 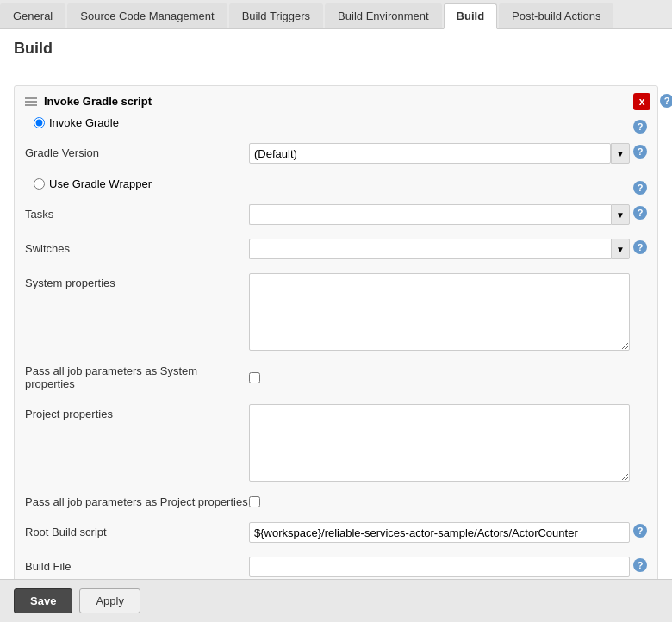 I want to click on pass-system-checkbox, so click(x=255, y=377).